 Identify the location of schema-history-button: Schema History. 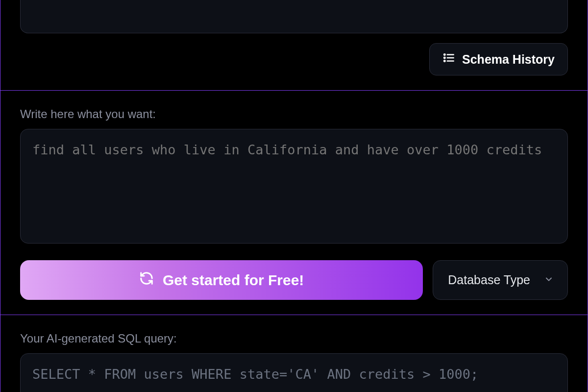
(499, 59).